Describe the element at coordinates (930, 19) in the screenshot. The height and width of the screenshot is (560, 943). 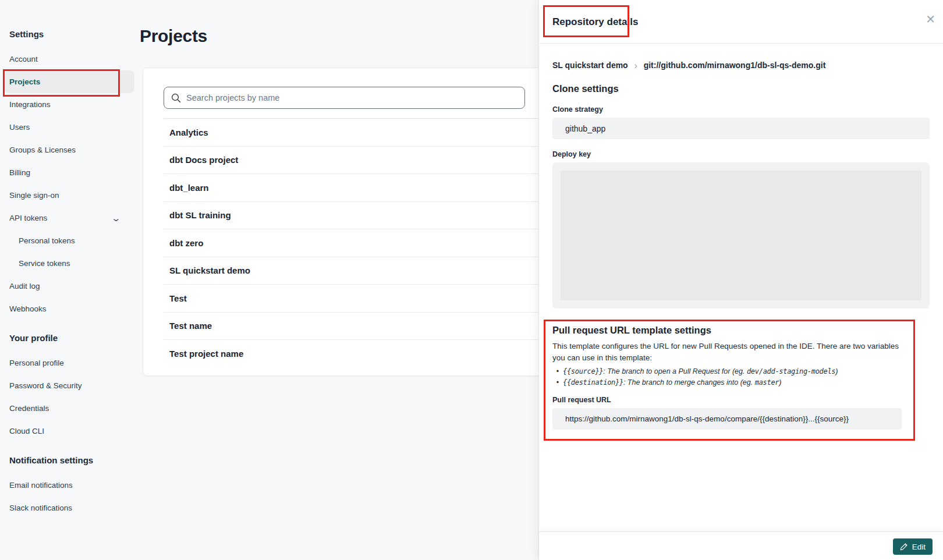
I see `close-icon: ✕` at that location.